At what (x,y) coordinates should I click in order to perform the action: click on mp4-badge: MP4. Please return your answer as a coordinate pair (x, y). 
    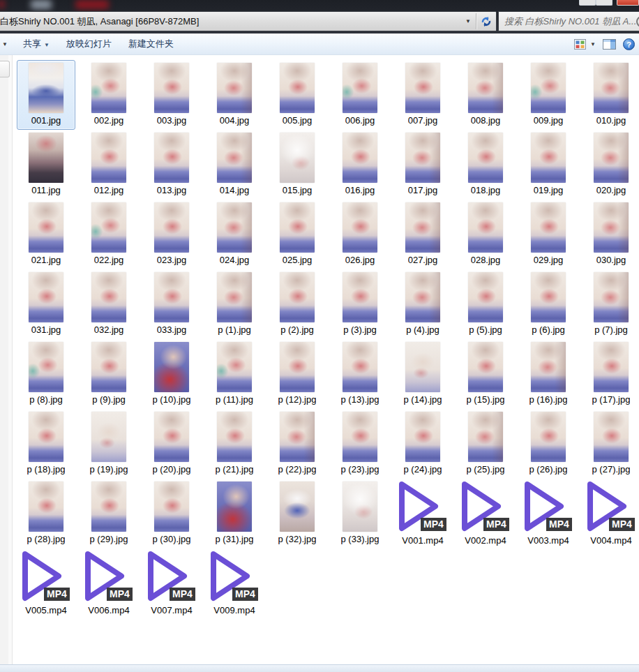
    Looking at the image, I should click on (559, 525).